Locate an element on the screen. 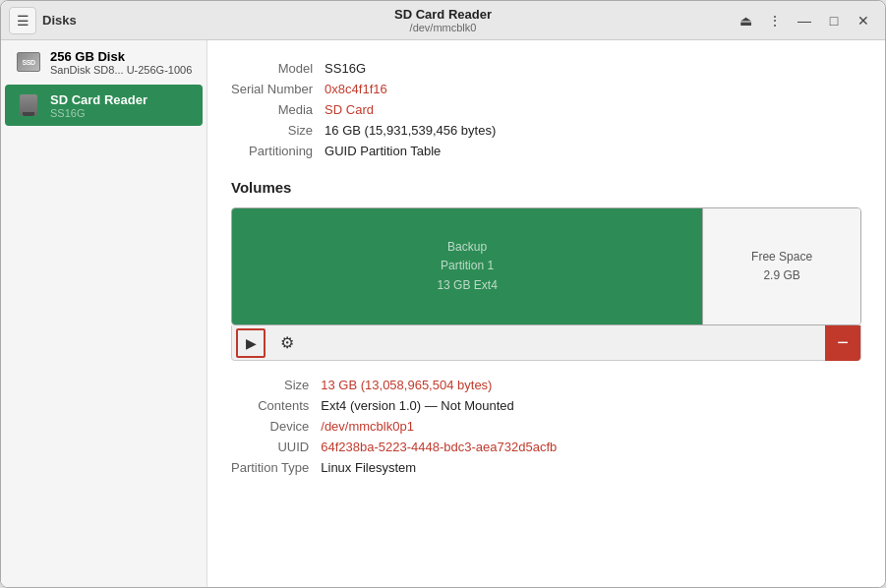 The height and width of the screenshot is (588, 886). serial-label: Serial Number is located at coordinates (271, 88).